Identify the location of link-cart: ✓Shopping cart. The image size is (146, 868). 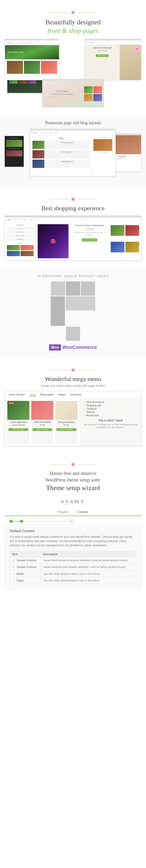
(111, 406).